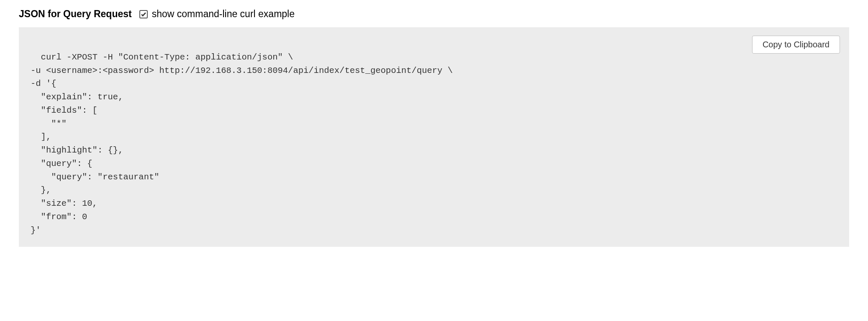 The image size is (868, 321). What do you see at coordinates (217, 14) in the screenshot?
I see `show-curl-checkbox: show command-line curl example` at bounding box center [217, 14].